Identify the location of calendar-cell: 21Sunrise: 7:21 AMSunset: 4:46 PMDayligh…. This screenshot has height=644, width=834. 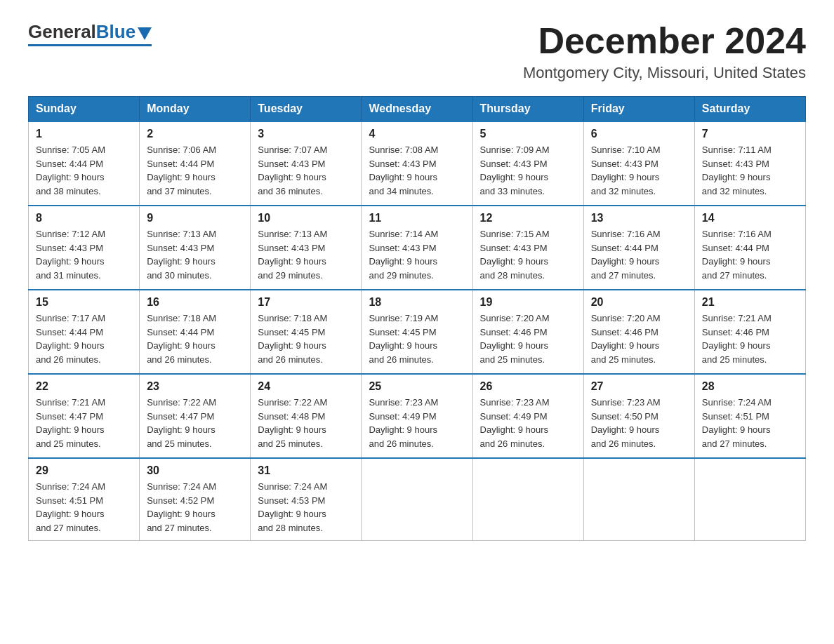
(750, 332).